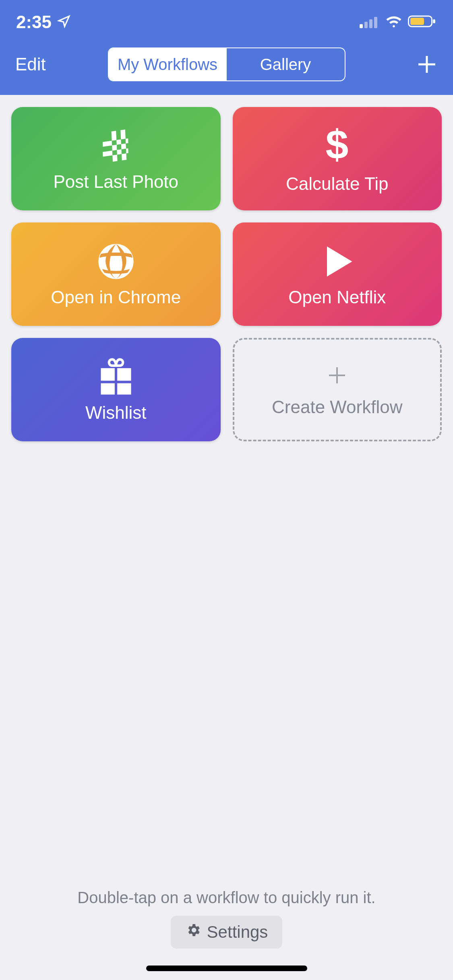 The image size is (453, 980). Describe the element at coordinates (337, 297) in the screenshot. I see `workflow-tile-label: Open Netflix` at that location.